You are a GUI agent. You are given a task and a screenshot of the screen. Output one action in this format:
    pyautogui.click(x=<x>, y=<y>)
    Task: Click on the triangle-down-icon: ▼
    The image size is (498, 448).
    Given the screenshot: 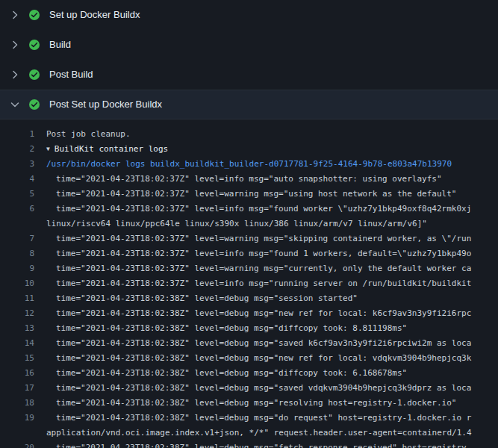 What is the action you would take?
    pyautogui.click(x=48, y=149)
    